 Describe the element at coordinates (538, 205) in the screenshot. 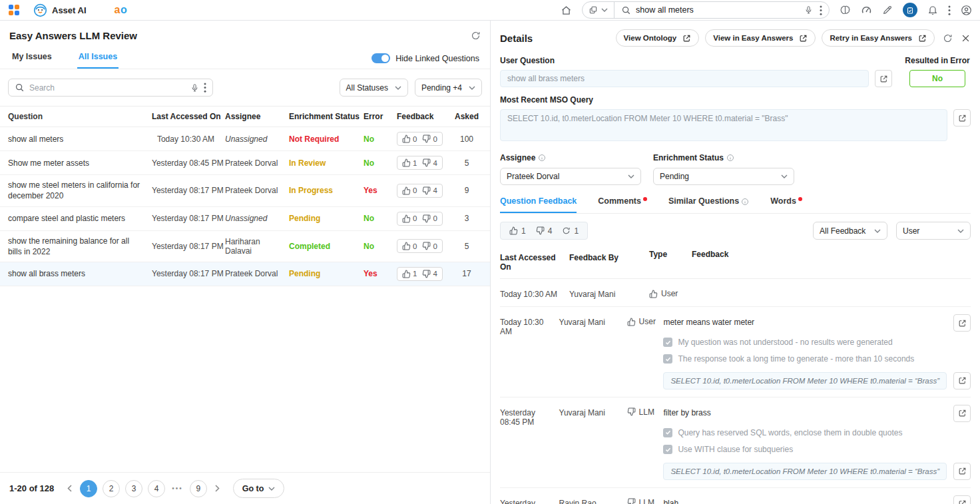

I see `tab-question-feedback: Question Feedback` at that location.